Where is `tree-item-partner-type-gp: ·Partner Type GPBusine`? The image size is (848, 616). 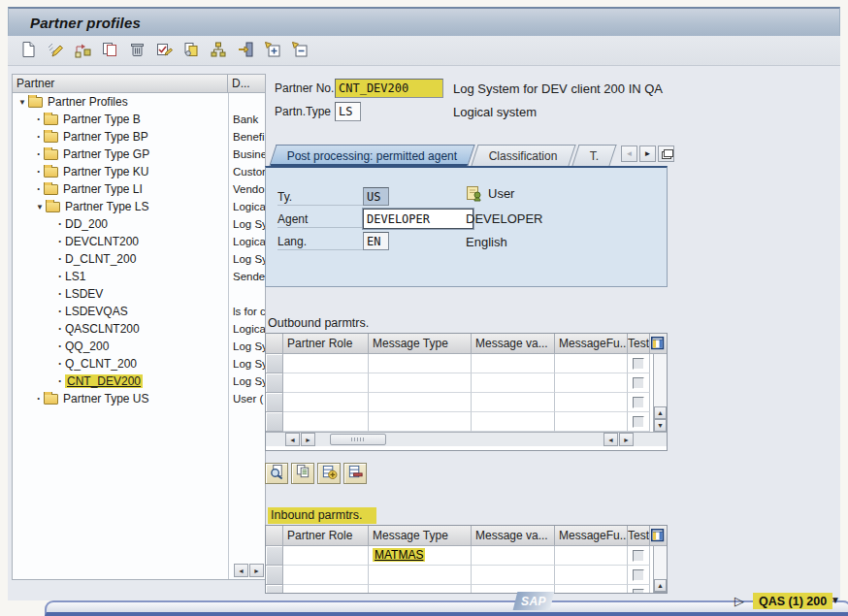
tree-item-partner-type-gp: ·Partner Type GPBusine is located at coordinates (139, 154).